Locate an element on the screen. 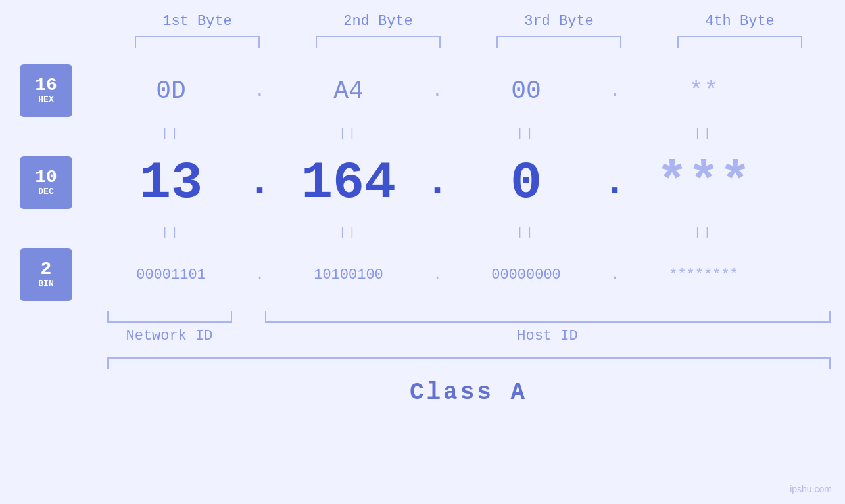  eq1-byte3: || is located at coordinates (526, 133).